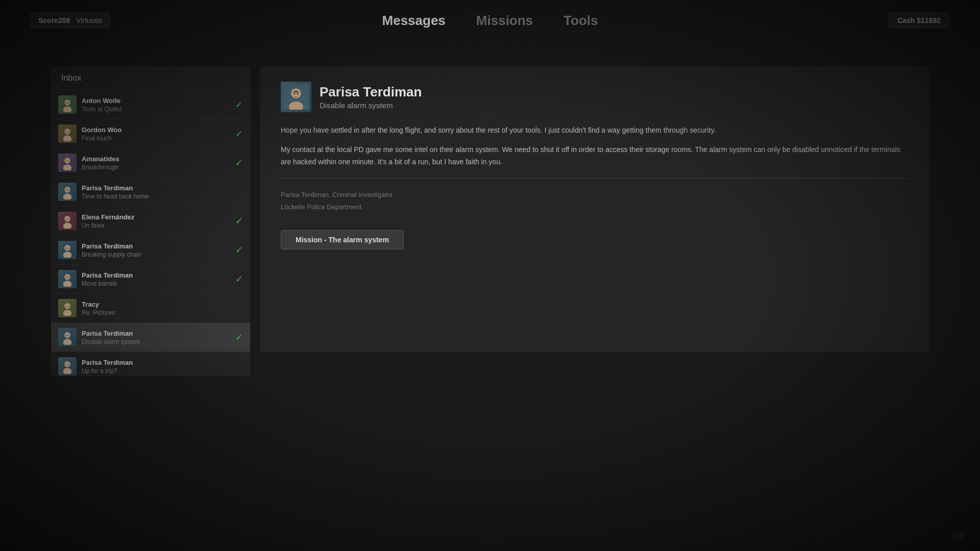  What do you see at coordinates (162, 192) in the screenshot?
I see `inbox-item-info: Parisa Terdiman Time to head back home` at bounding box center [162, 192].